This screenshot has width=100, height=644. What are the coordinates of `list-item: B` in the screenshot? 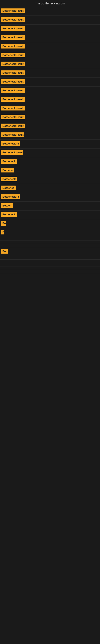 It's located at (50, 232).